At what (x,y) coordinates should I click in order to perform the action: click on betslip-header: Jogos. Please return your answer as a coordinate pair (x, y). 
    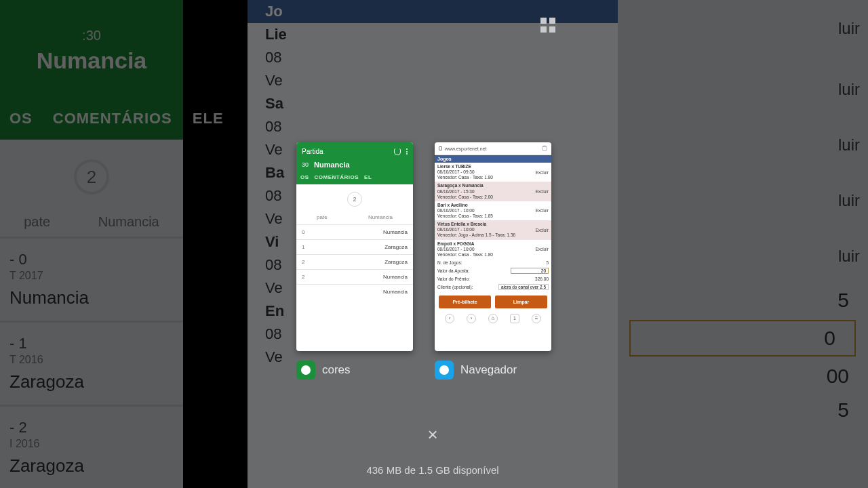
    Looking at the image, I should click on (493, 159).